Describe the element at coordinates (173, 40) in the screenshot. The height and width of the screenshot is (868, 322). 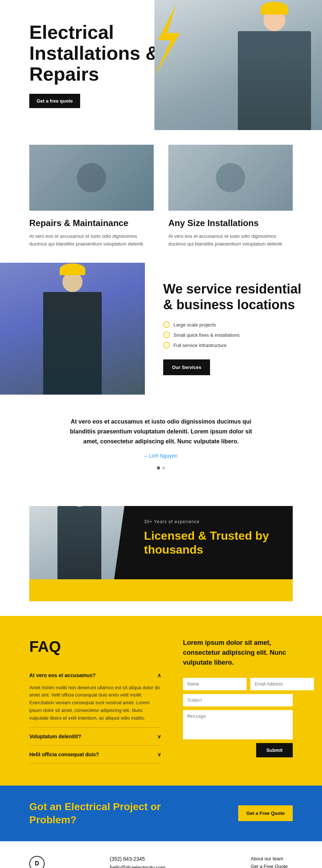
I see `lightning-icon` at that location.